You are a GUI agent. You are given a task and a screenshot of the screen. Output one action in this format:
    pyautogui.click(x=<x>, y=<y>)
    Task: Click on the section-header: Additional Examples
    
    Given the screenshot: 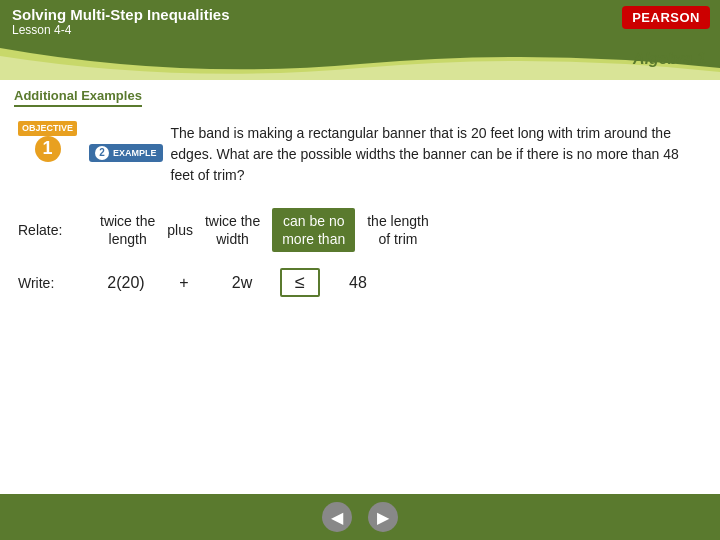 What is the action you would take?
    pyautogui.click(x=360, y=94)
    